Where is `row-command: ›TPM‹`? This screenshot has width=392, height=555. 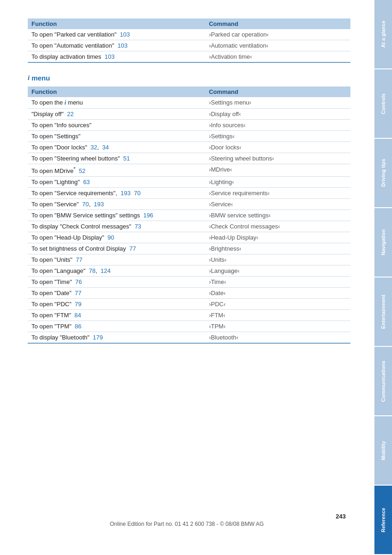 row-command: ›TPM‹ is located at coordinates (278, 327).